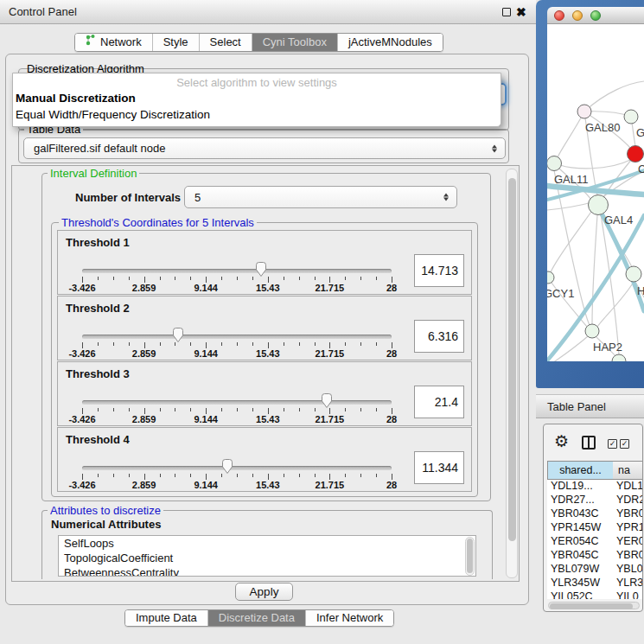 This screenshot has width=644, height=644. I want to click on attributes-scrollbar, so click(470, 557).